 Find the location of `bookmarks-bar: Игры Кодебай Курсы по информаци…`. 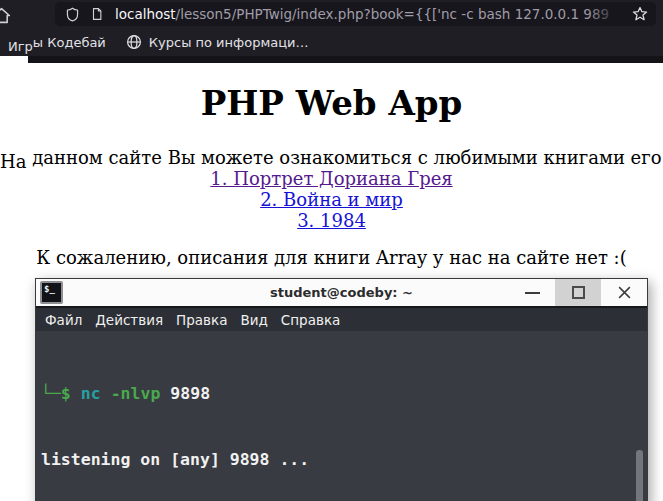

bookmarks-bar: Игры Кодебай Курсы по информаци… is located at coordinates (332, 42).